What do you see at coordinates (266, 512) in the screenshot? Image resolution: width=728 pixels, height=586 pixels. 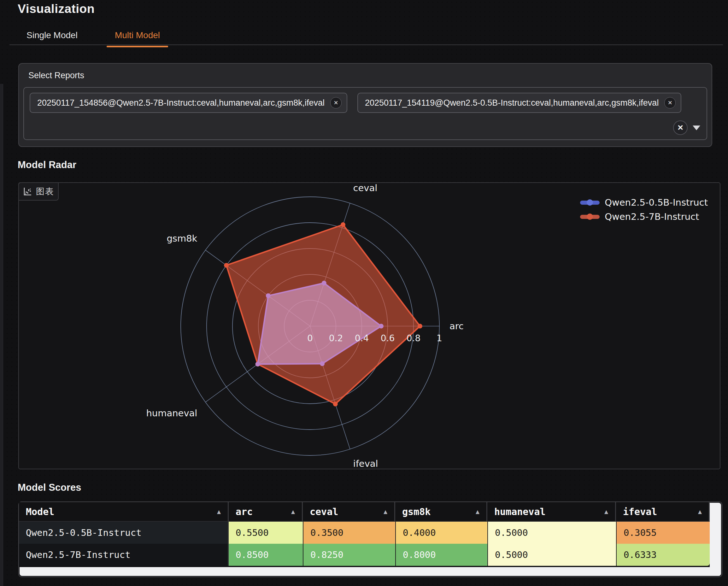 I see `column-header-arc: arc▲` at bounding box center [266, 512].